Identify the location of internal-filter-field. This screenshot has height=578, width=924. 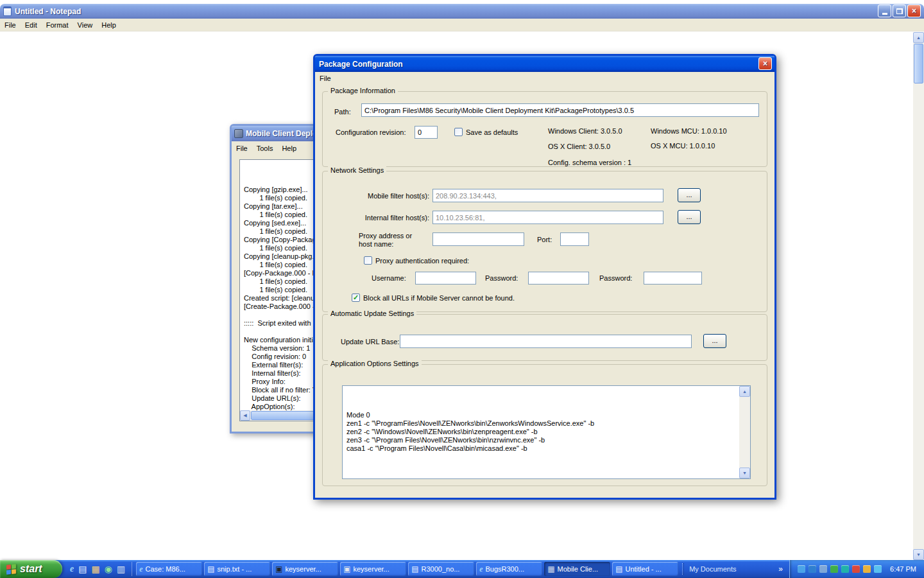
(548, 217).